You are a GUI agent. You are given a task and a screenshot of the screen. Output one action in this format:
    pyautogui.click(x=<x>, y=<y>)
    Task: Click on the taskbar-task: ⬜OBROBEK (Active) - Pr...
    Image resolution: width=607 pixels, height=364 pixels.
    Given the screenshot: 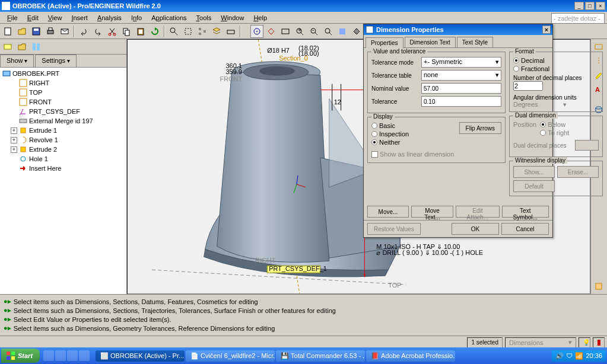 What is the action you would take?
    pyautogui.click(x=140, y=356)
    